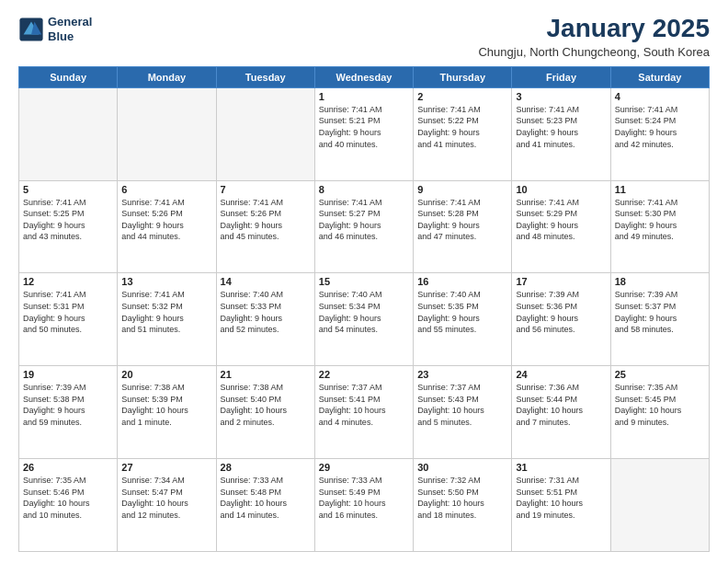  I want to click on logo: General Blue, so click(55, 29).